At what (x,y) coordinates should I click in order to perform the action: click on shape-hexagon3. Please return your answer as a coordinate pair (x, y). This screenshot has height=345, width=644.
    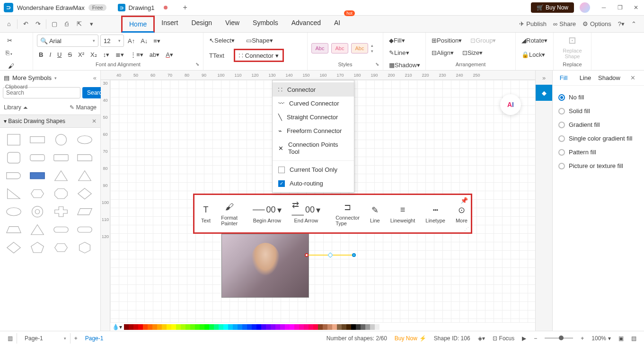
    Looking at the image, I should click on (85, 248).